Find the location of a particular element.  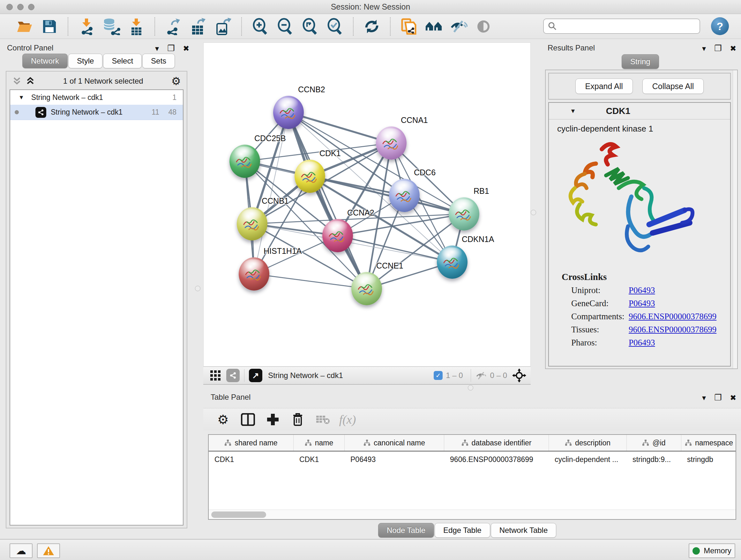

results-scrollbar is located at coordinates (735, 219).